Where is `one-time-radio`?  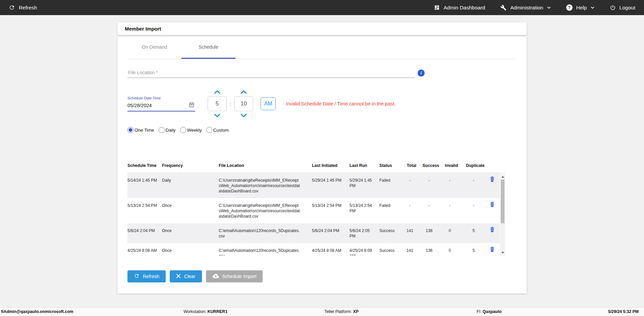 one-time-radio is located at coordinates (130, 130).